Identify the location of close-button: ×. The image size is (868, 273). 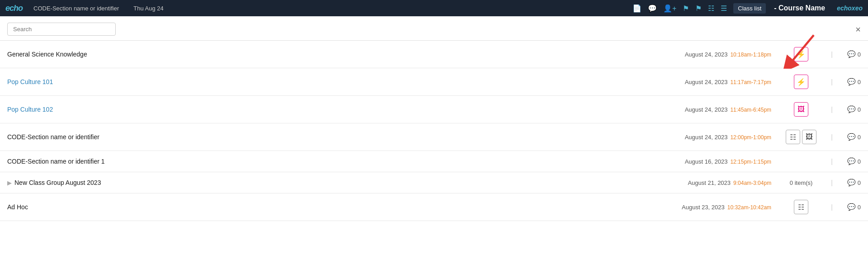
(858, 29).